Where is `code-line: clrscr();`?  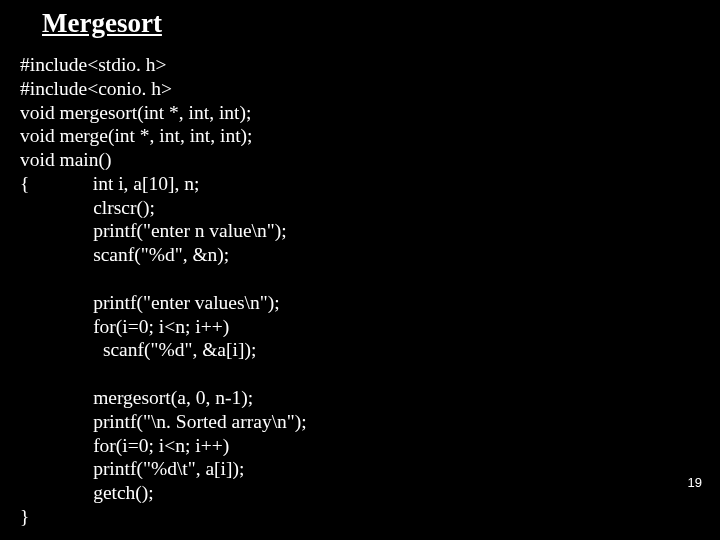 code-line: clrscr(); is located at coordinates (88, 208).